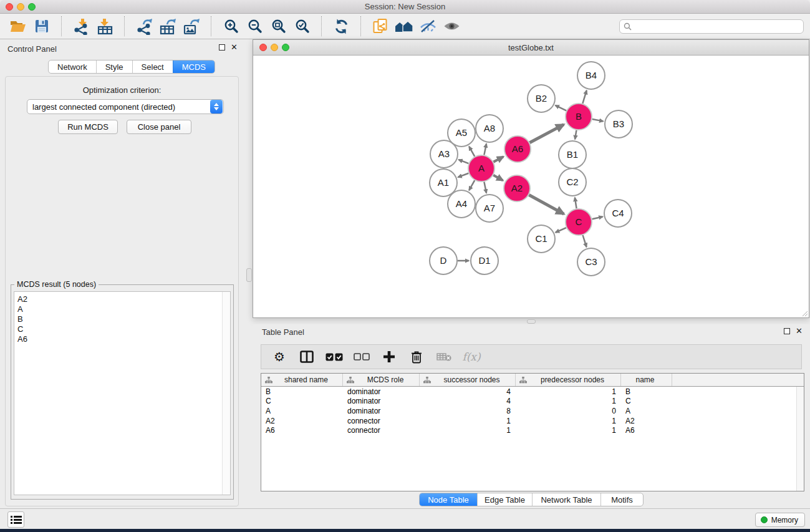 The image size is (810, 532). I want to click on import-network-button, so click(81, 26).